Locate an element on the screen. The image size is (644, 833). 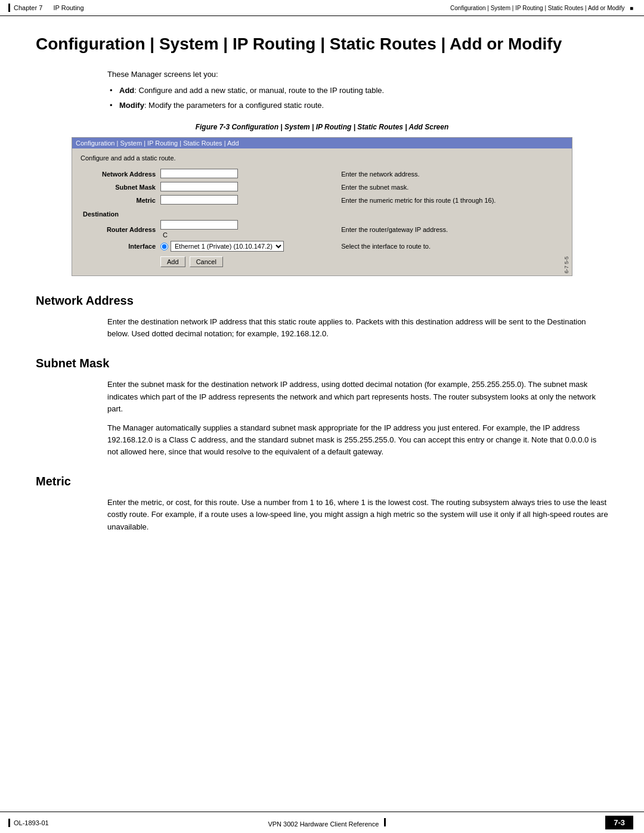
radio-c: C is located at coordinates (248, 235).